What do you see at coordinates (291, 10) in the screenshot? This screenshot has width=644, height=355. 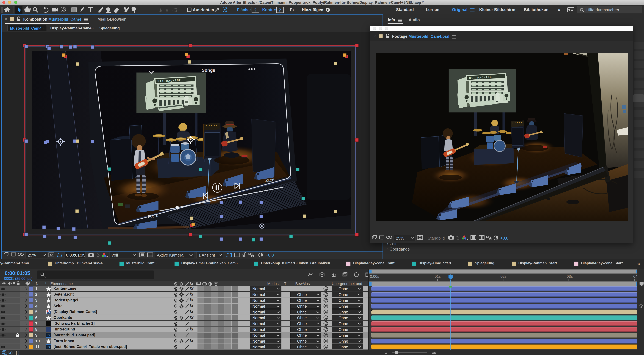 I see `svg-text: - Px` at bounding box center [291, 10].